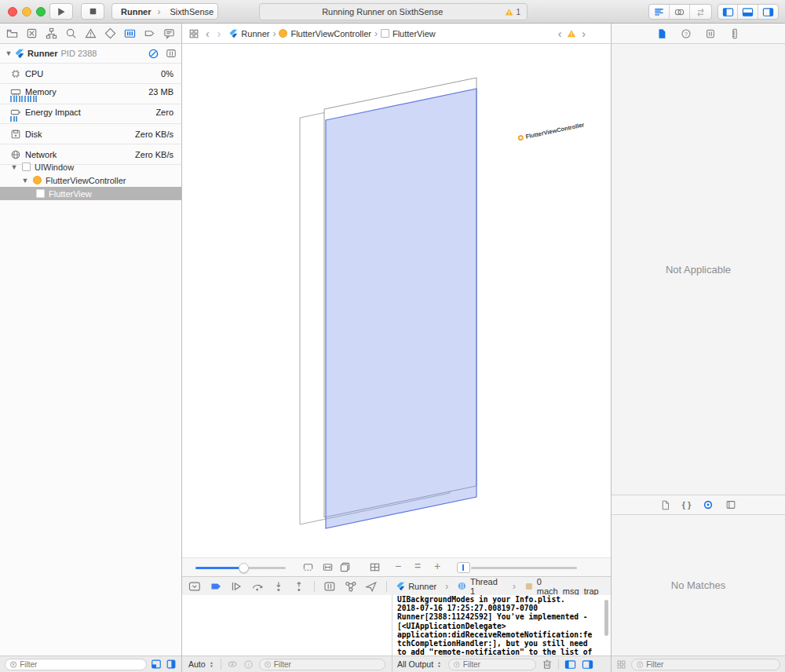 This screenshot has width=785, height=672. Describe the element at coordinates (728, 12) in the screenshot. I see `toggle-navigator-button` at that location.